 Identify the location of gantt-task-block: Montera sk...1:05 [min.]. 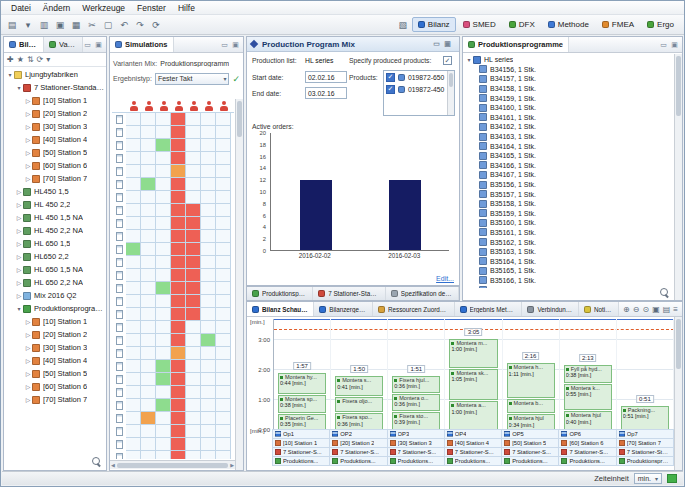
(473, 385).